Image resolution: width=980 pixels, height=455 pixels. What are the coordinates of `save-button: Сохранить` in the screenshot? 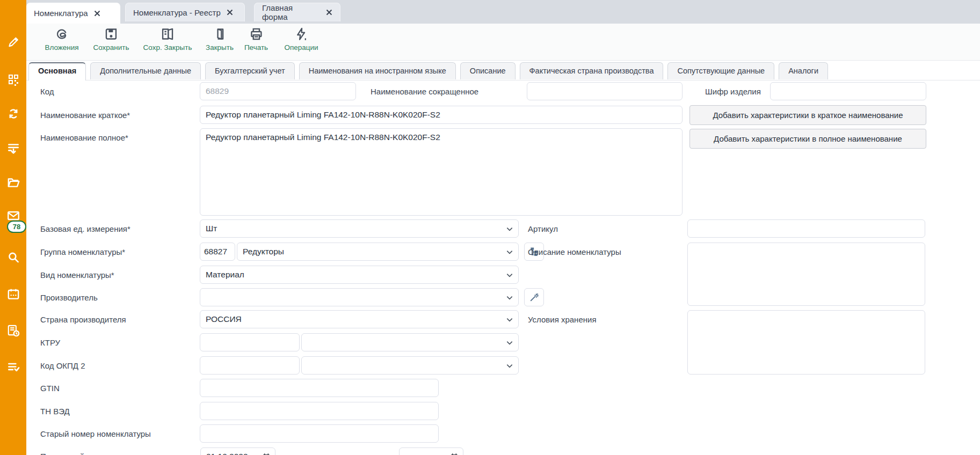 It's located at (111, 39).